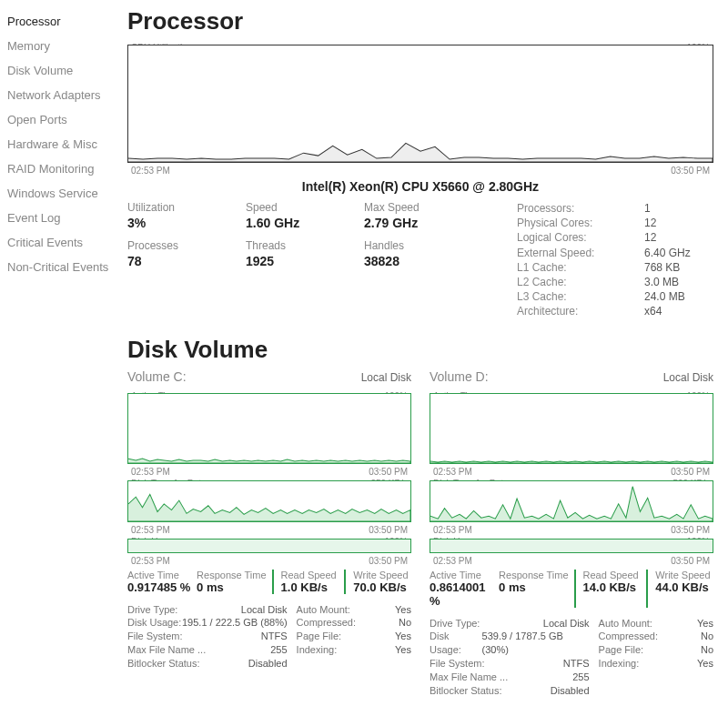 This screenshot has width=728, height=706. Describe the element at coordinates (269, 429) in the screenshot. I see `volume-c-active-time-chart: Active Time 100% 02:53 PM 03:50 PM` at that location.